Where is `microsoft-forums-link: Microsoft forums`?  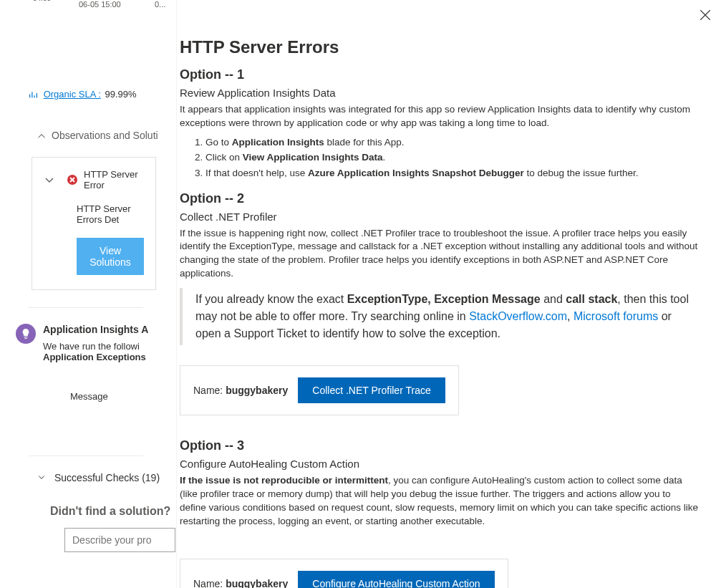 microsoft-forums-link: Microsoft forums is located at coordinates (616, 317).